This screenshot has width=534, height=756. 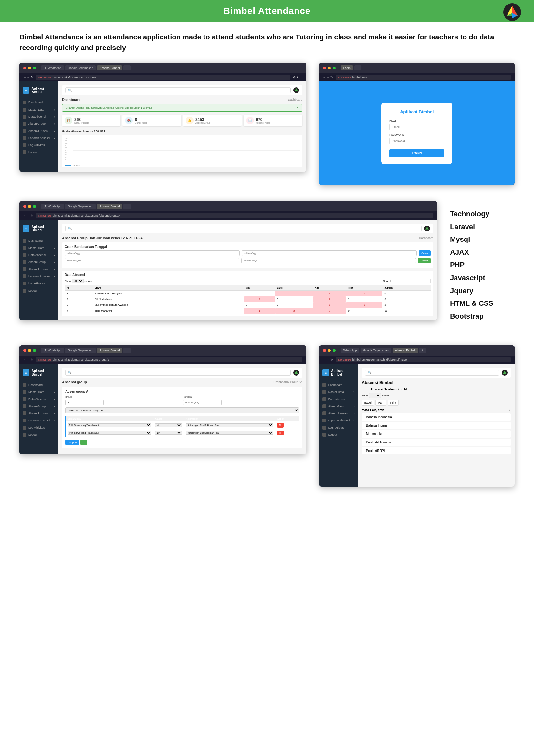 What do you see at coordinates (368, 403) in the screenshot?
I see `export-excel: Excel` at bounding box center [368, 403].